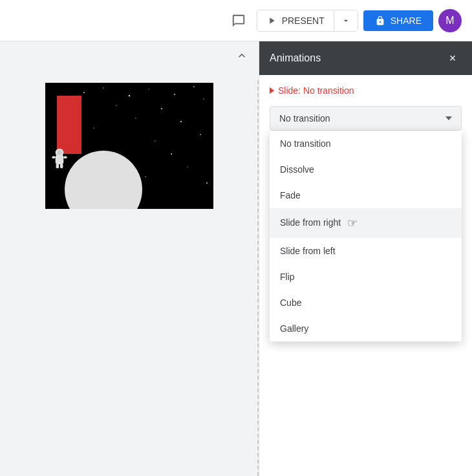 The height and width of the screenshot is (476, 472). I want to click on dropdown-item-label: Cube, so click(291, 303).